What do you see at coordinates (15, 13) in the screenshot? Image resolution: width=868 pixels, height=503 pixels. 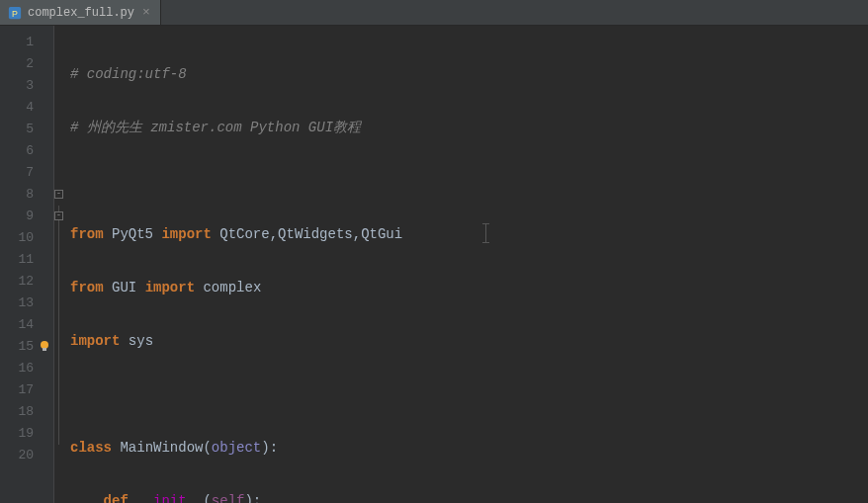 I see `python-file-icon: P` at bounding box center [15, 13].